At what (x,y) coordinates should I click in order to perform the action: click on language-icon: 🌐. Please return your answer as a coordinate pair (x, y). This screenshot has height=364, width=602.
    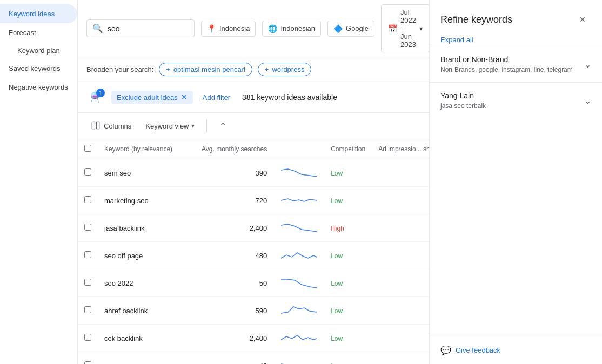
    Looking at the image, I should click on (272, 29).